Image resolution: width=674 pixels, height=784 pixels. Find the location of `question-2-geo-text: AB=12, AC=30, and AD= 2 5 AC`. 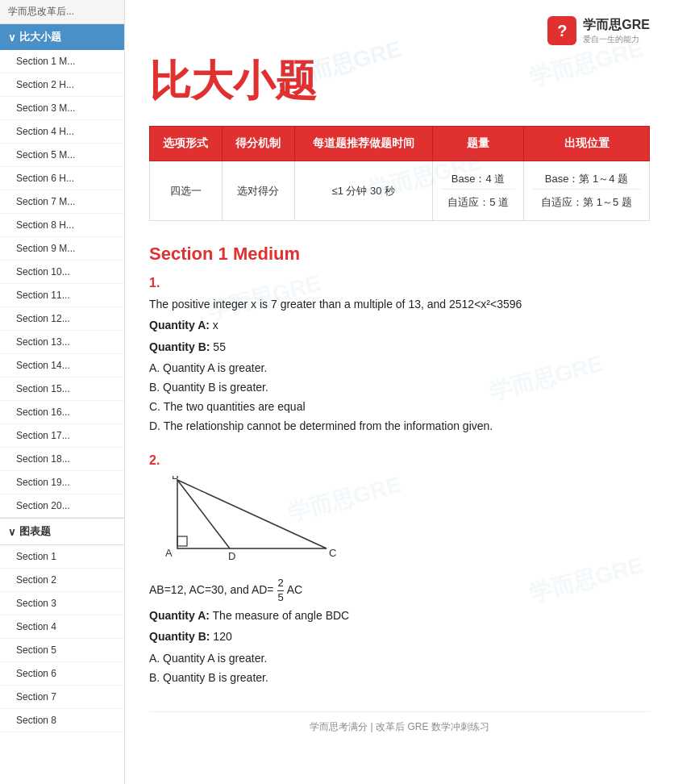

question-2-geo-text: AB=12, AC=30, and AD= 2 5 AC is located at coordinates (400, 590).